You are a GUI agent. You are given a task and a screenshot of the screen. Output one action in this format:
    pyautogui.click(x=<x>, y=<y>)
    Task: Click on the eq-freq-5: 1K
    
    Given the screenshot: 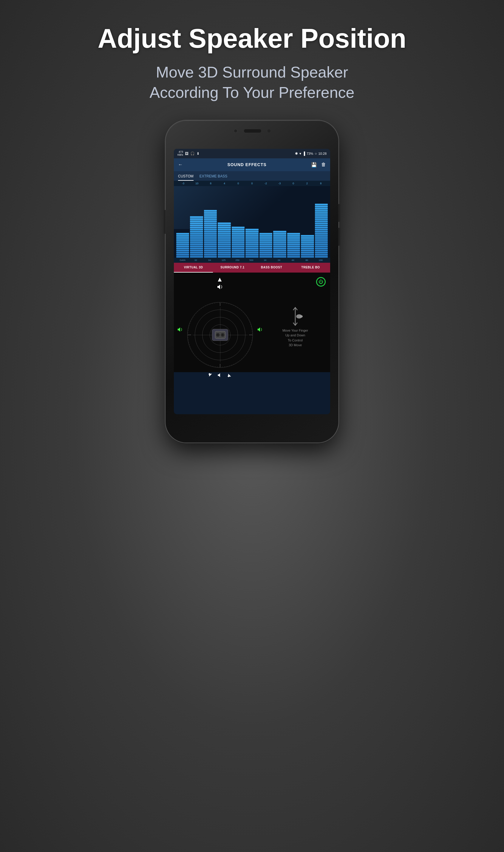 What is the action you would take?
    pyautogui.click(x=265, y=260)
    